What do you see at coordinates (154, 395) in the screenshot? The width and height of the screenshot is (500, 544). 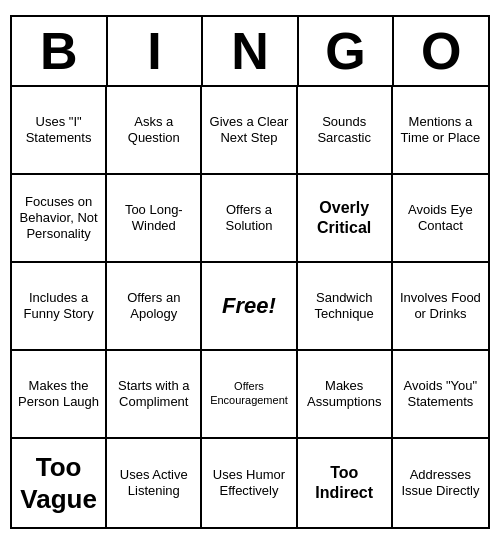 I see `bingo-cell-16: Starts with a Compliment` at bounding box center [154, 395].